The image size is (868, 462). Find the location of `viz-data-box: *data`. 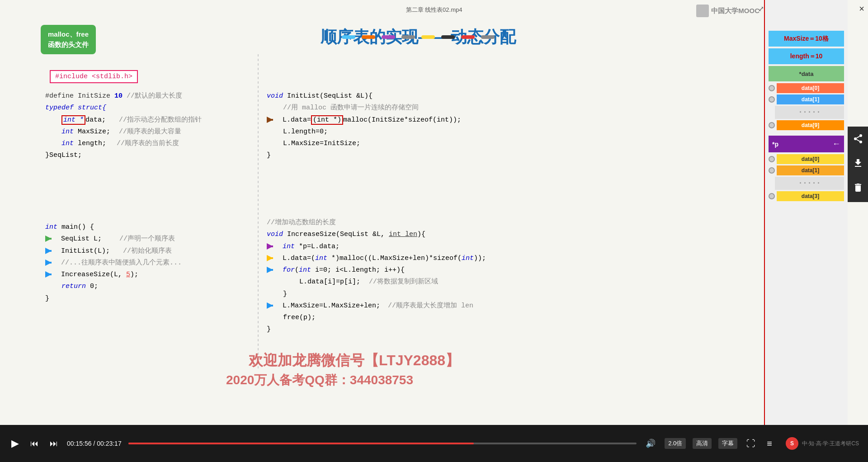

viz-data-box: *data is located at coordinates (807, 74).